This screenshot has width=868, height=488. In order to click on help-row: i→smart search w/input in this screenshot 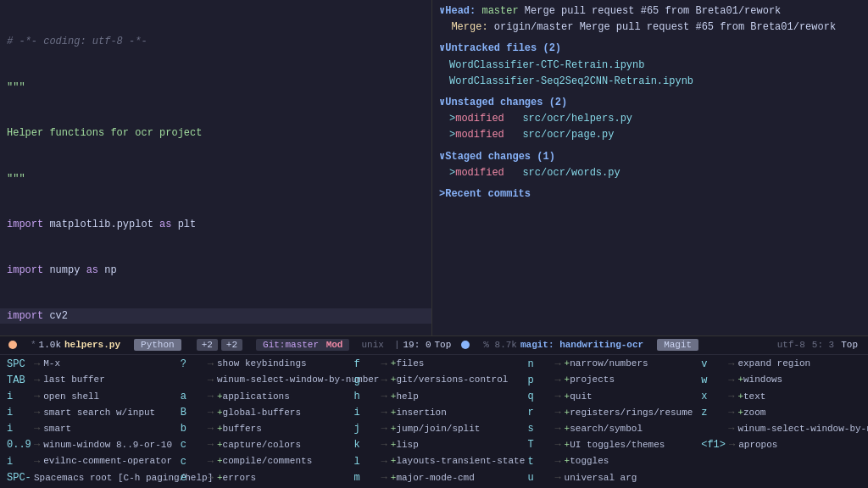, I will do `click(86, 413)`.